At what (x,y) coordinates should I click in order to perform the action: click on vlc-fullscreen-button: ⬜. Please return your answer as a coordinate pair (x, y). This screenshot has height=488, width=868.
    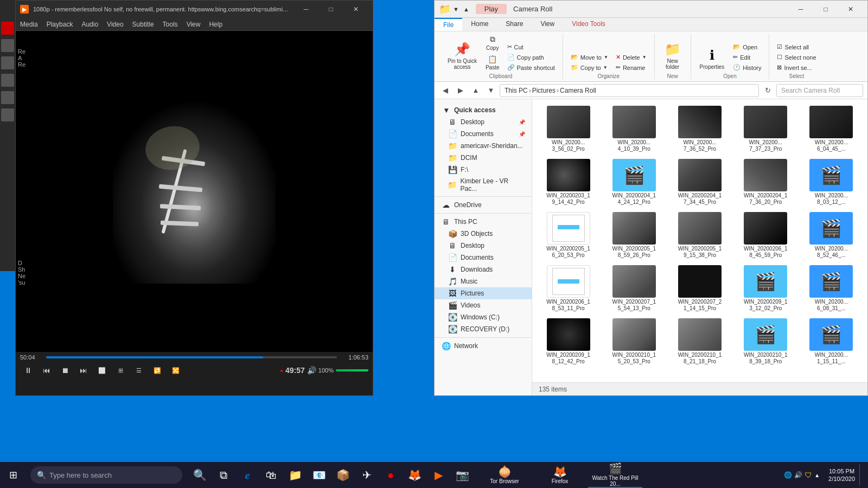
    Looking at the image, I should click on (102, 370).